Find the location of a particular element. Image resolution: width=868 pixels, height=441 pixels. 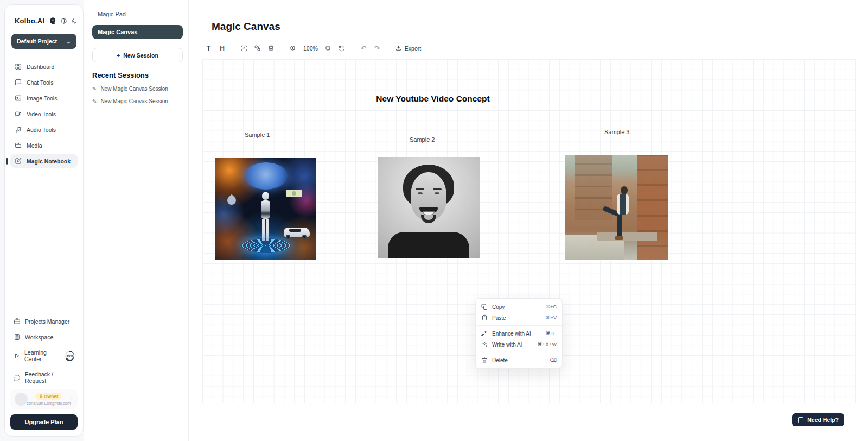

new-session-label: New Session is located at coordinates (141, 55).